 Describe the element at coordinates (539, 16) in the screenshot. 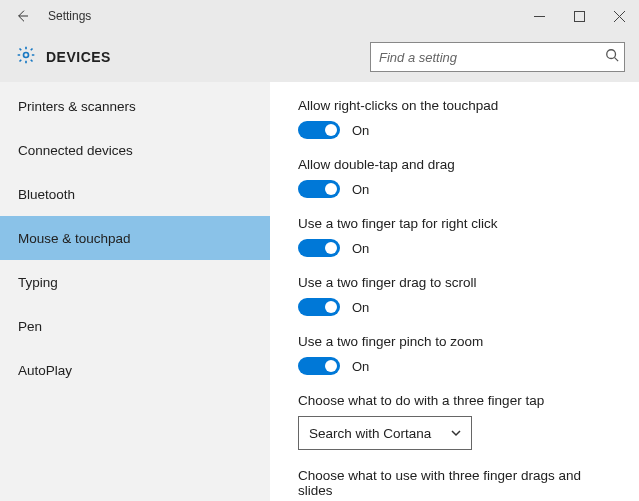

I see `minimize-button` at that location.